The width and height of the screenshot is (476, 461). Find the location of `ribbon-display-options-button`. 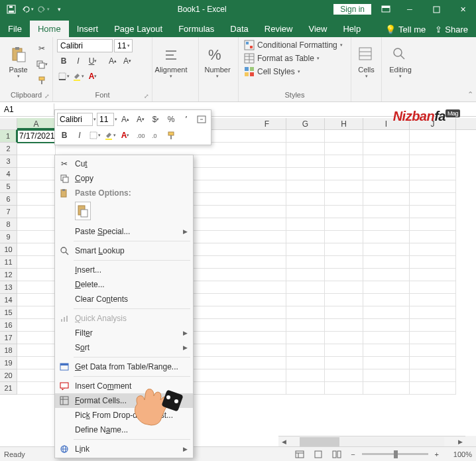

ribbon-display-options-button is located at coordinates (386, 9).